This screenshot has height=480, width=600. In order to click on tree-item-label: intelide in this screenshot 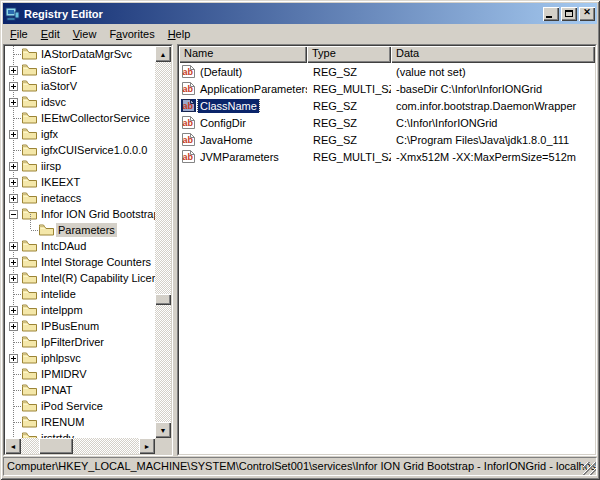, I will do `click(58, 294)`.